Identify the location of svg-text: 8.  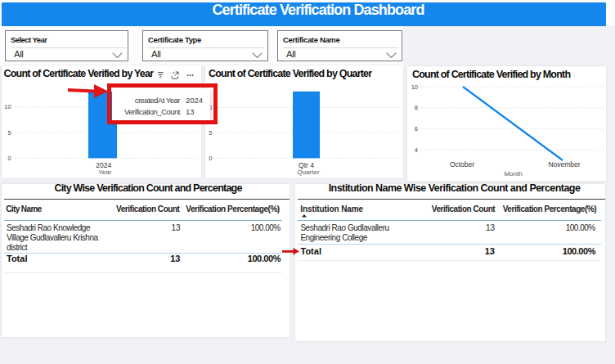
(416, 108).